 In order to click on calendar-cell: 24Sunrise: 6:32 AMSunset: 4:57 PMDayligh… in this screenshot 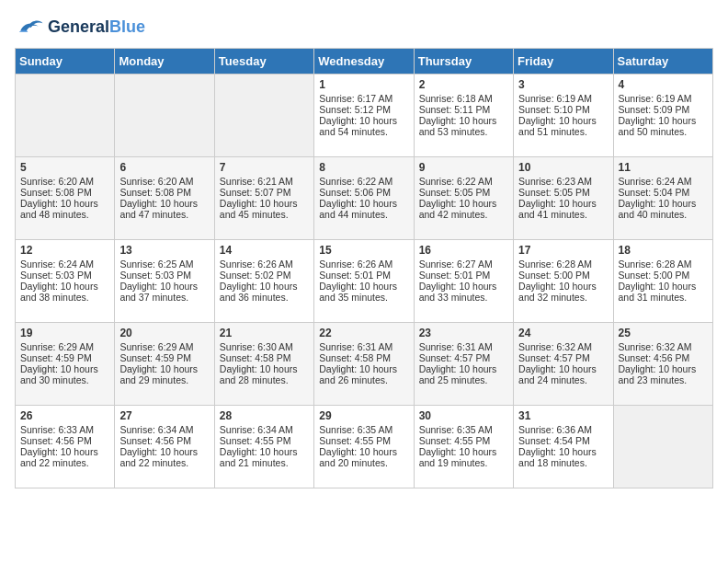, I will do `click(563, 364)`.